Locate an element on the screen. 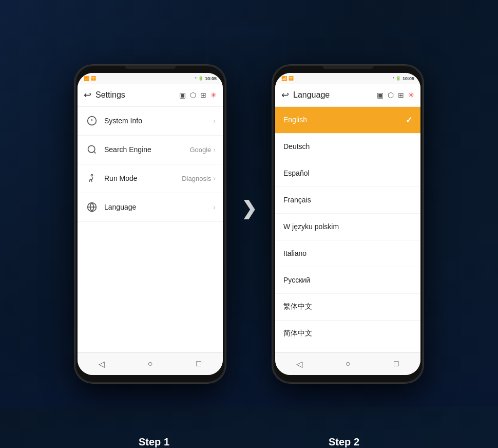 This screenshot has width=498, height=448. lang-label-russian: Русский is located at coordinates (348, 280).